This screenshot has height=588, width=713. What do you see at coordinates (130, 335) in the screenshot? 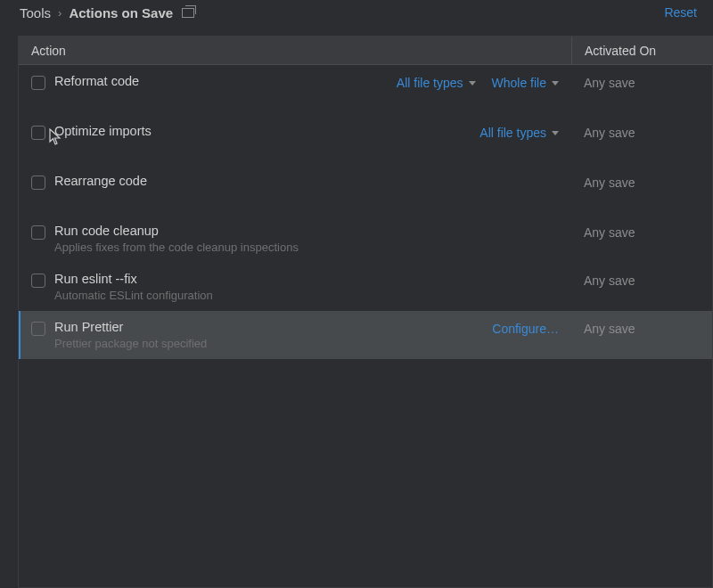
I see `label-block: Run PrettierPrettier package not specifi…` at bounding box center [130, 335].